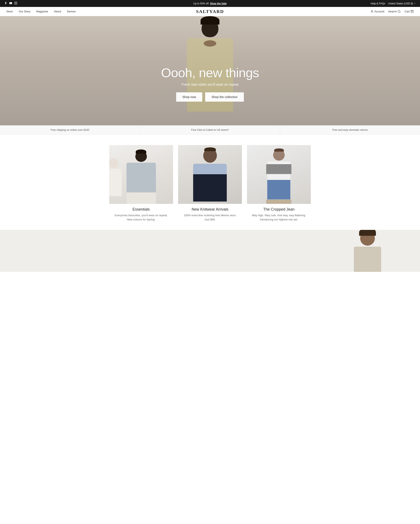 Image resolution: width=420 pixels, height=524 pixels. What do you see at coordinates (114, 179) in the screenshot?
I see `essentials-figure2` at bounding box center [114, 179].